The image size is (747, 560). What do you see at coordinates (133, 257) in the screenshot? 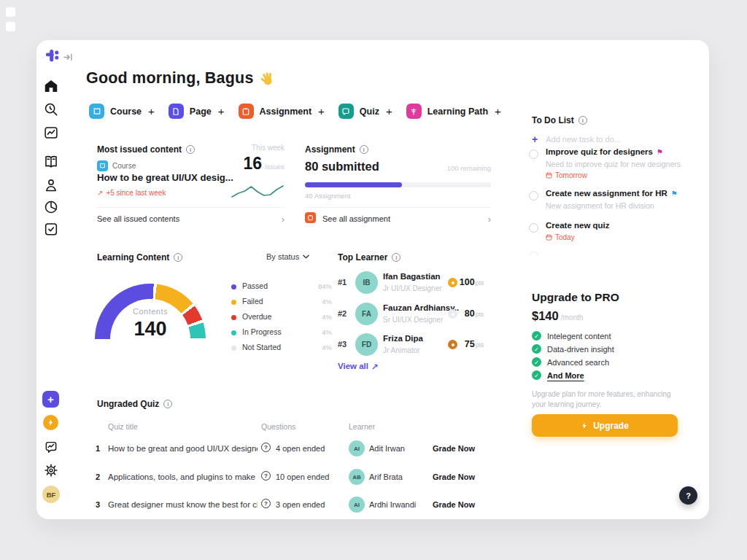
I see `learning-content-title: Learning Content` at bounding box center [133, 257].